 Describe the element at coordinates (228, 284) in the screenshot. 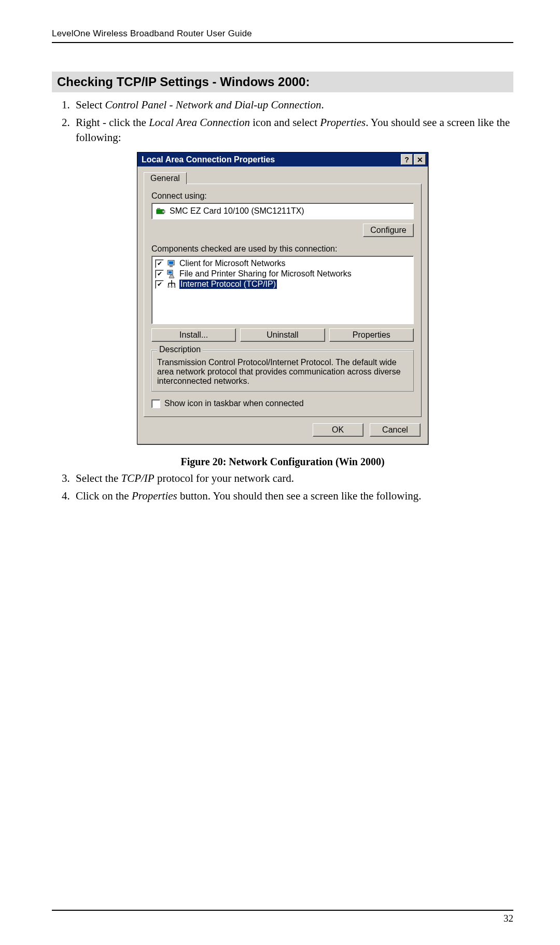

I see `component-label-selected: Internet Protocol (TCP/IP)` at that location.